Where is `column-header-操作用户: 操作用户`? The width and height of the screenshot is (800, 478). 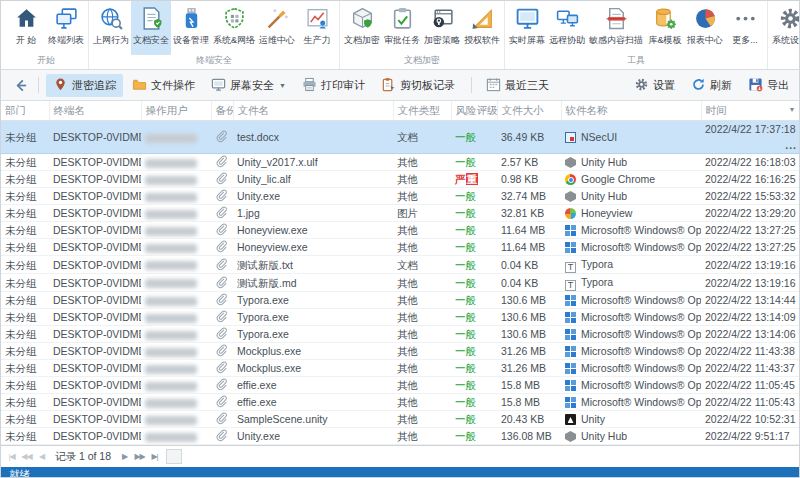
column-header-操作用户: 操作用户 is located at coordinates (176, 111).